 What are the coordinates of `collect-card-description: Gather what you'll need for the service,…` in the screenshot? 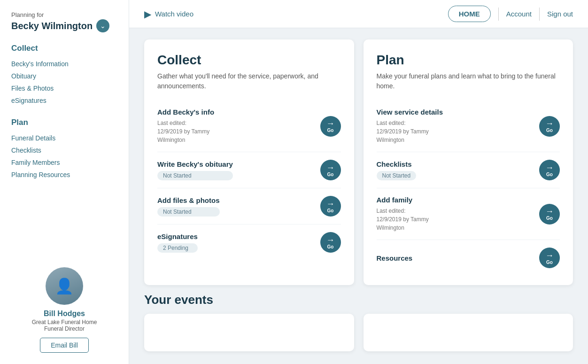 It's located at (249, 81).